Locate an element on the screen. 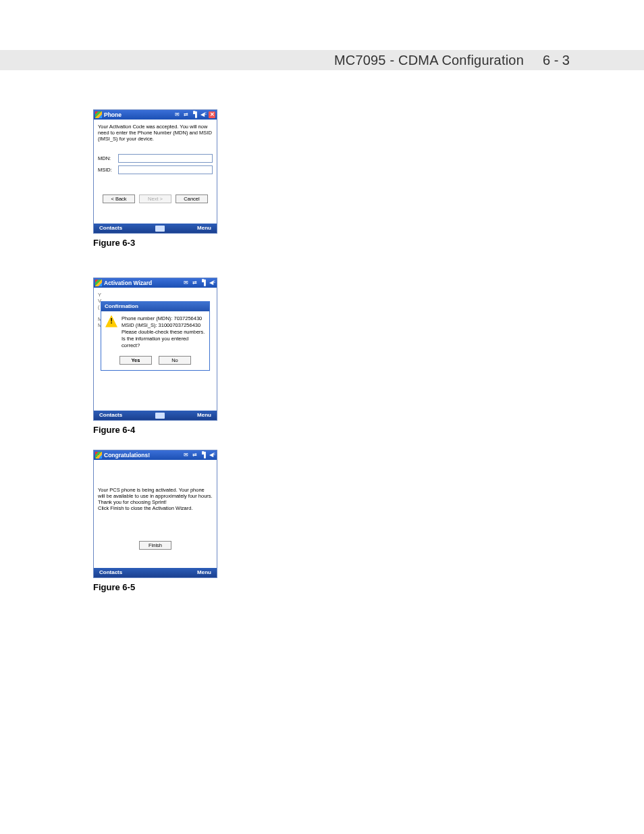 Image resolution: width=644 pixels, height=834 pixels. back-button: < Back is located at coordinates (119, 199).